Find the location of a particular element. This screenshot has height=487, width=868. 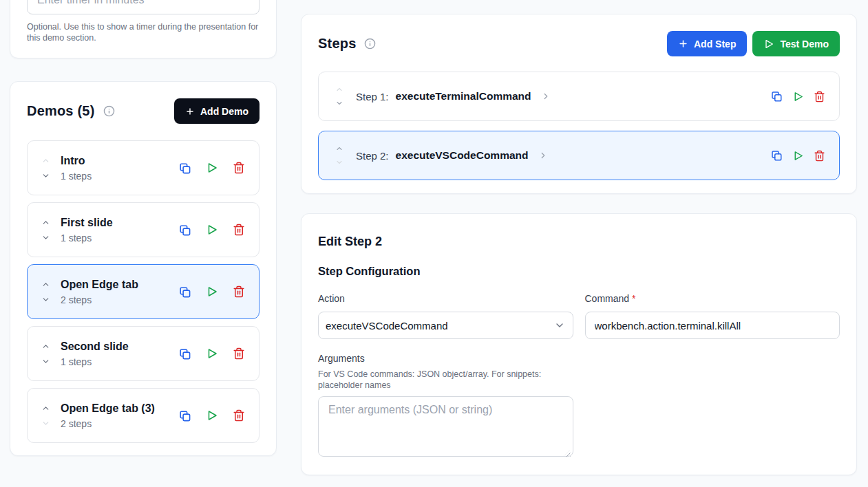

step-name: executeVSCodeCommand is located at coordinates (463, 155).